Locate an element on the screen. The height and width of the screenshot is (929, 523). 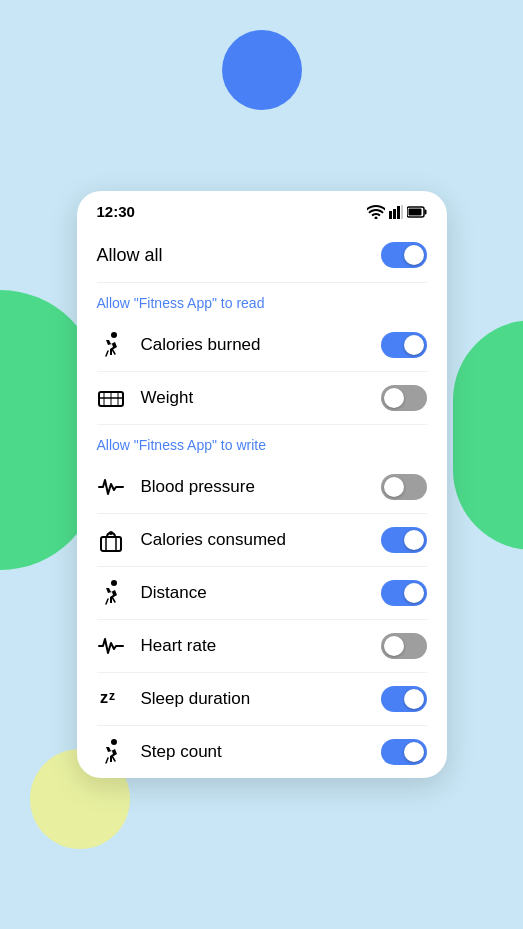
heart-rate-icon is located at coordinates (111, 646).